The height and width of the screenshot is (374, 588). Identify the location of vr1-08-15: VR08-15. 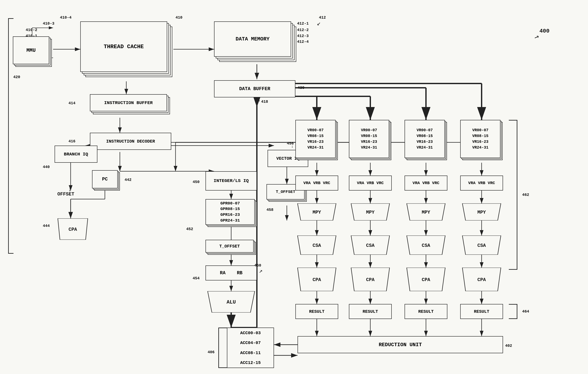
(315, 136).